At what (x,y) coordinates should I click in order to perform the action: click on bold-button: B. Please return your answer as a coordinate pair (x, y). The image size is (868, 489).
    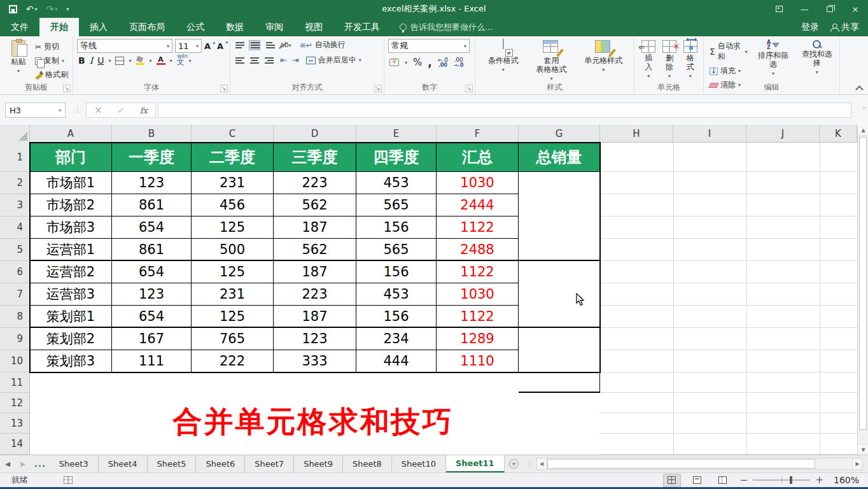
    Looking at the image, I should click on (81, 60).